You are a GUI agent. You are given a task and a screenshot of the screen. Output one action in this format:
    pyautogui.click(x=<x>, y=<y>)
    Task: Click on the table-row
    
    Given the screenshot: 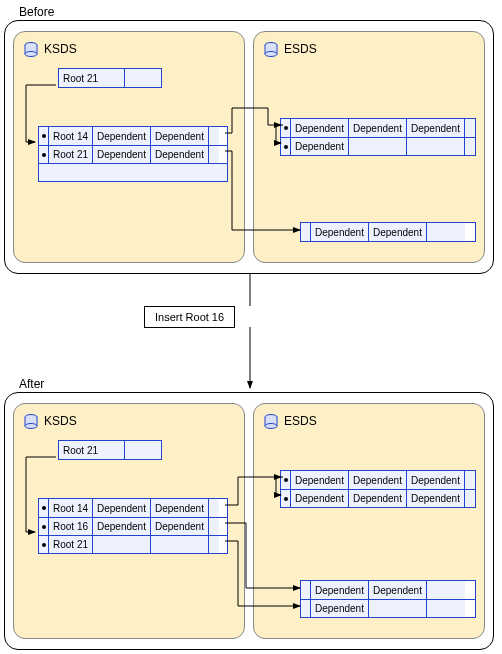 What is the action you would take?
    pyautogui.click(x=133, y=172)
    